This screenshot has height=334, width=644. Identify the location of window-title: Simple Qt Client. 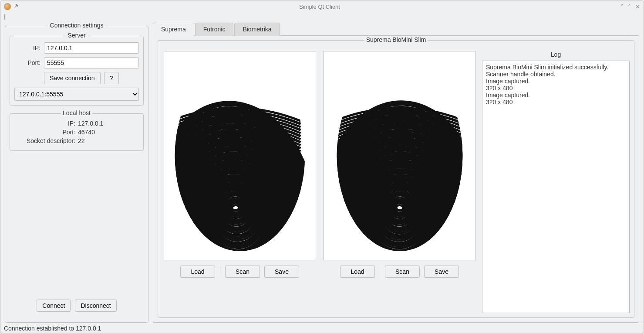
(320, 7).